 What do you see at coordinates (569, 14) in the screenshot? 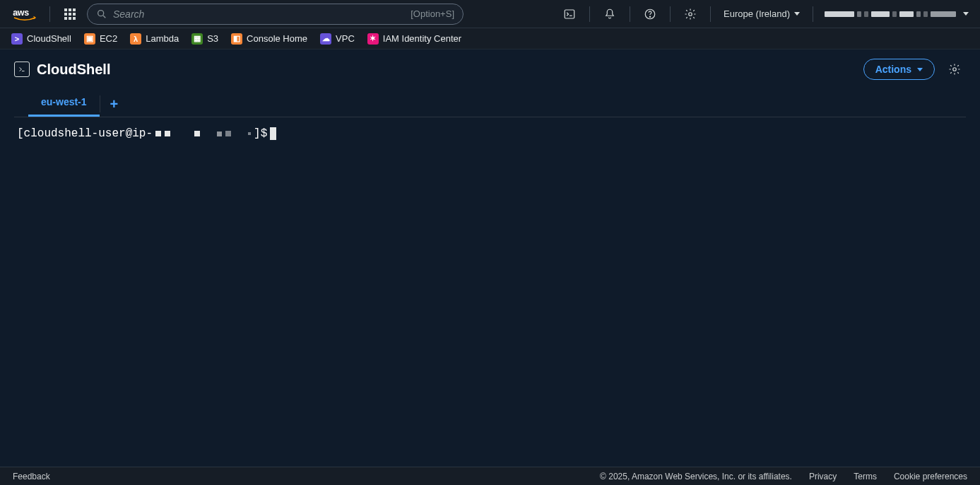
I see `cloudshell-toggle-button` at bounding box center [569, 14].